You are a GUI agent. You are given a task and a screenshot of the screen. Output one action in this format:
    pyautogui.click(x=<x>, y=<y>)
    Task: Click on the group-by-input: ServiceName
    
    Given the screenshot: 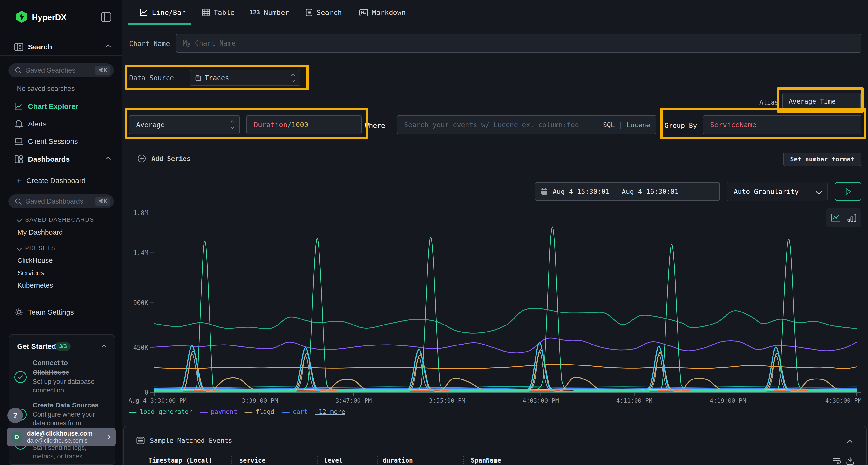 What is the action you would take?
    pyautogui.click(x=782, y=125)
    